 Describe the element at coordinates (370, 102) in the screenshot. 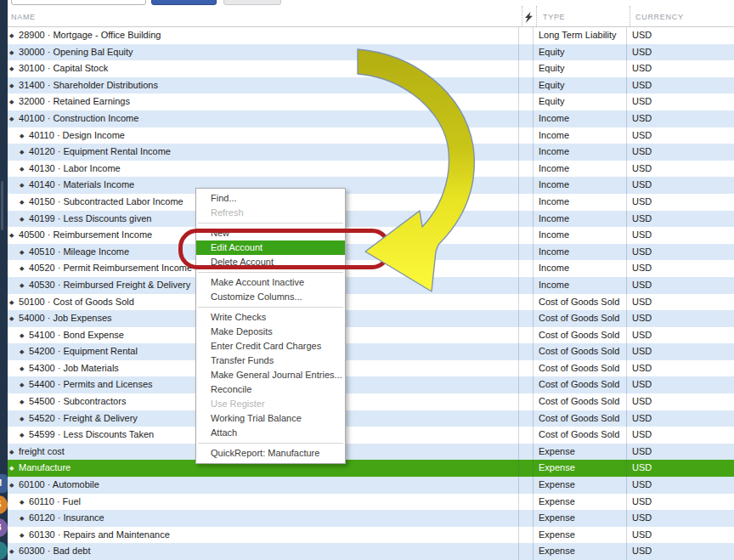

I see `account-row: ◆ 32000 · Retained Earnings Equity USD` at that location.